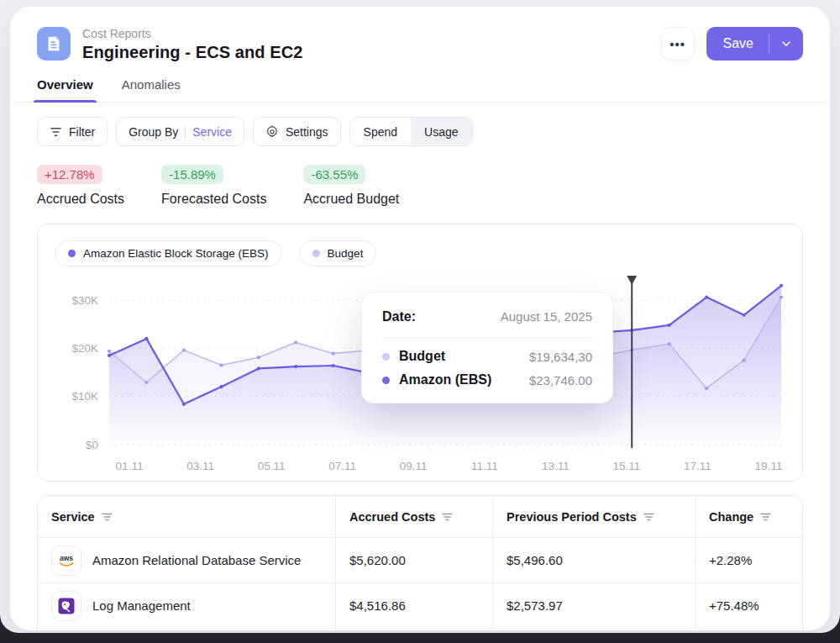  I want to click on svg-text: aws, so click(66, 558).